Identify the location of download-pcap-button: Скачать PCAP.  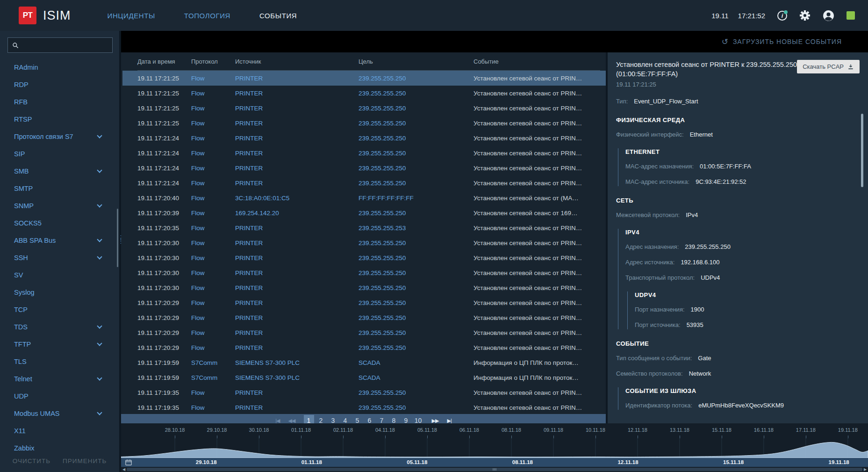
(828, 66).